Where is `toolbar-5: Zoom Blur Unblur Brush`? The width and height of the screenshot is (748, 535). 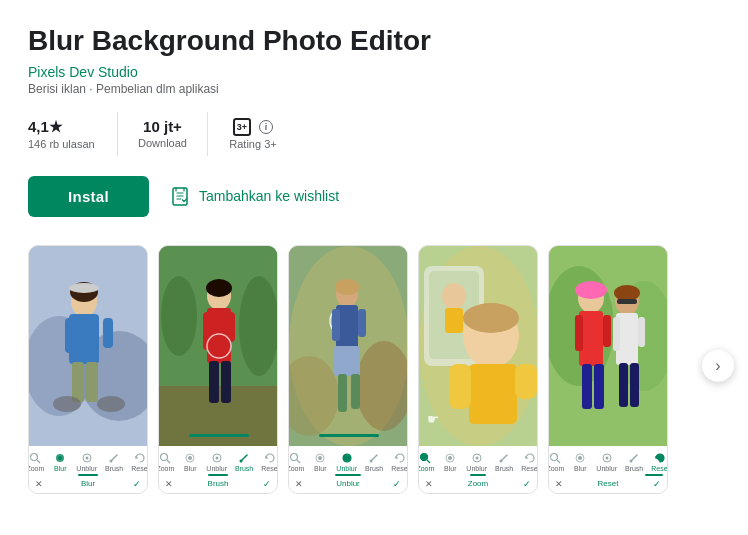
toolbar-5: Zoom Blur Unblur Brush is located at coordinates (608, 470).